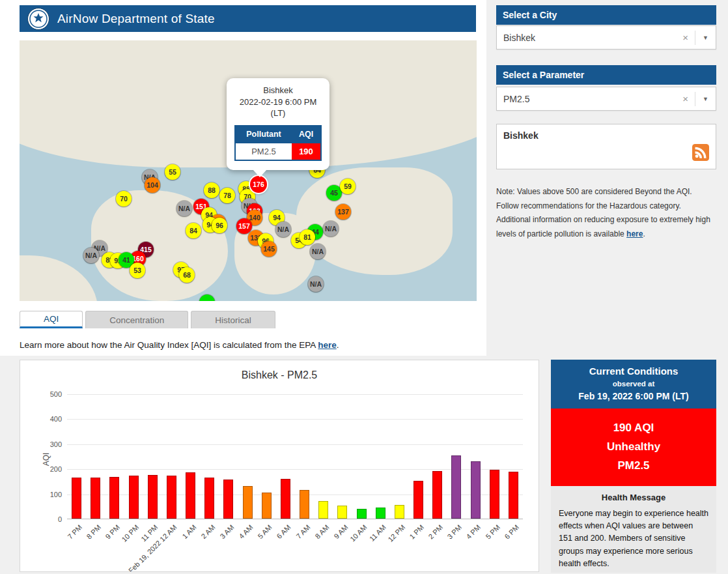  What do you see at coordinates (396, 533) in the screenshot?
I see `x-tick-label: 12 PM` at bounding box center [396, 533].